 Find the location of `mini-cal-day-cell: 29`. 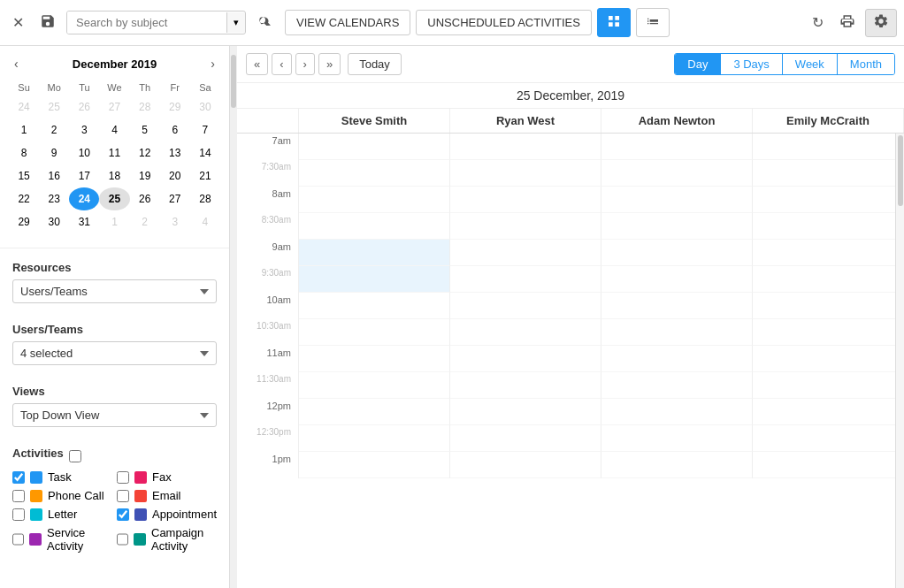

mini-cal-day-cell: 29 is located at coordinates (24, 222).